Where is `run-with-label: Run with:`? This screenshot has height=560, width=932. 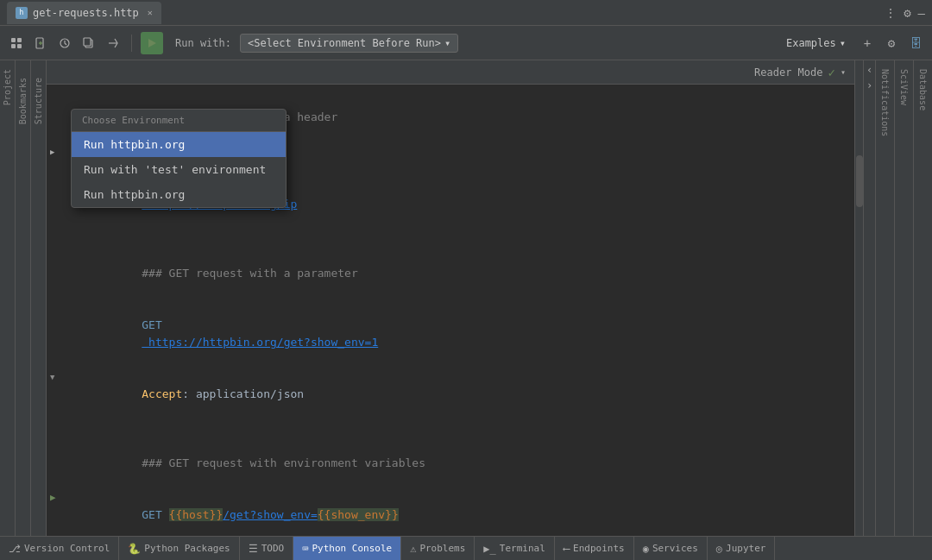
run-with-label: Run with: is located at coordinates (204, 43).